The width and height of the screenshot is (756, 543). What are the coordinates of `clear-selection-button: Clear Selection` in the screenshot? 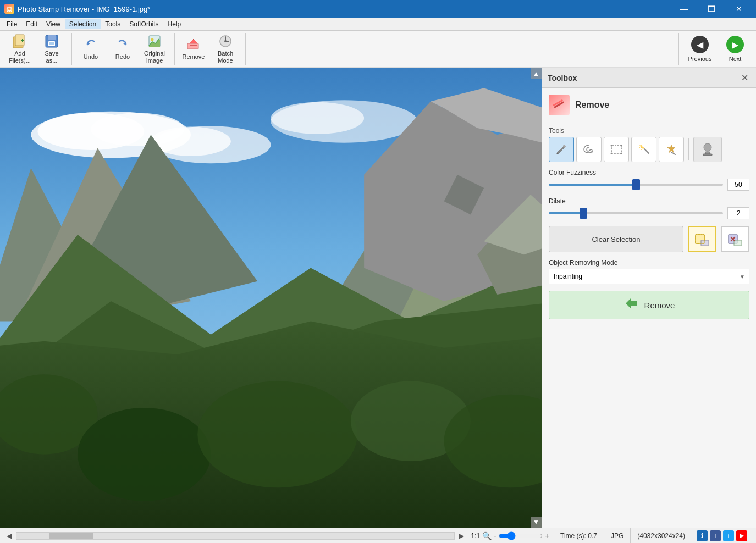 It's located at (616, 239).